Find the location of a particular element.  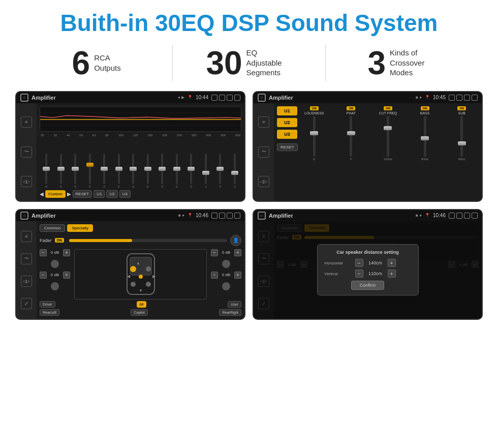

distance-app-name: Amplifier is located at coordinates (340, 216).